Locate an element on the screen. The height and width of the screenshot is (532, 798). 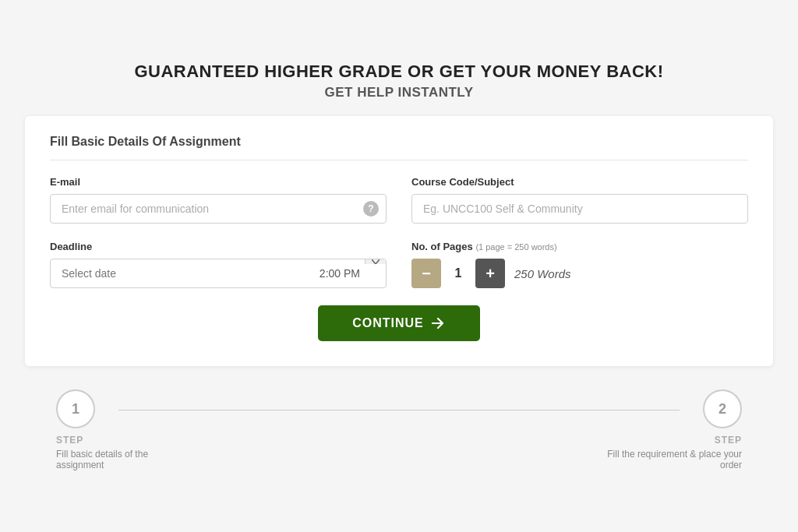
deadline-time: 2:00 PM is located at coordinates (338, 273).